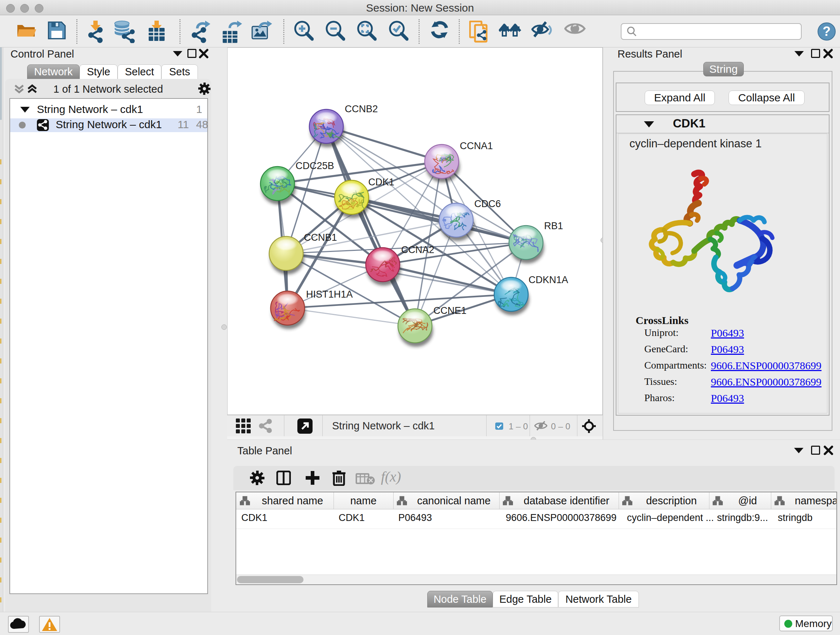 The image size is (840, 635). I want to click on svg-text: CDKN1A, so click(548, 280).